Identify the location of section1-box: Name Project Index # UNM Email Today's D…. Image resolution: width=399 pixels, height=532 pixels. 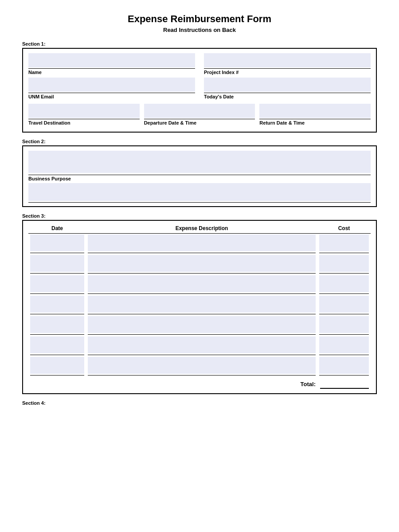
(200, 90).